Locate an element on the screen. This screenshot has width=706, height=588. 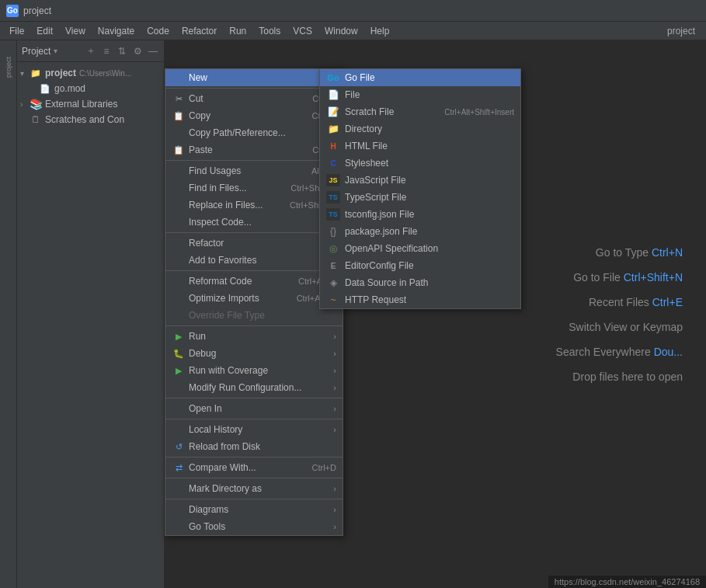
sidebar-project-tab: project is located at coordinates (9, 67).